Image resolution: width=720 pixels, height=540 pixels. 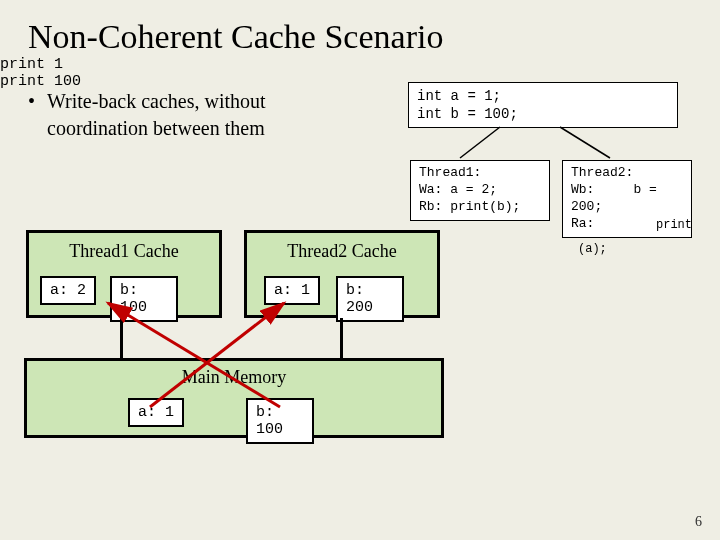 What do you see at coordinates (592, 249) in the screenshot?
I see `extra-print-a: (a);` at bounding box center [592, 249].